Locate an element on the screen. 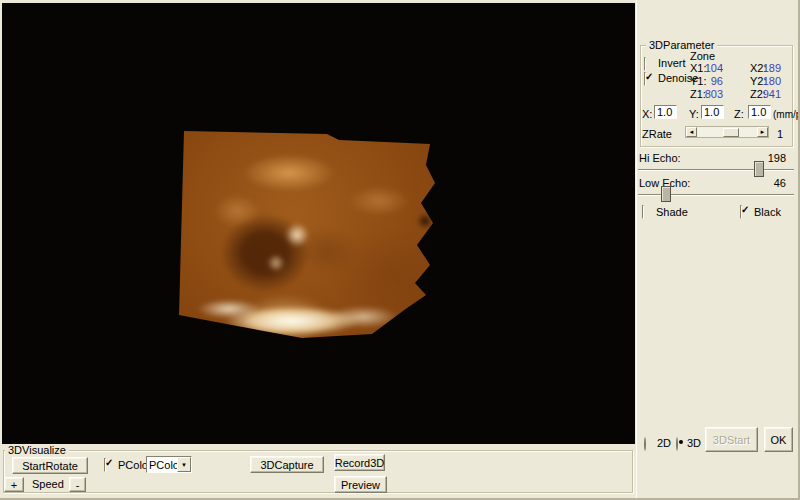 This screenshot has width=800, height=500. low-echo-slider is located at coordinates (716, 195).